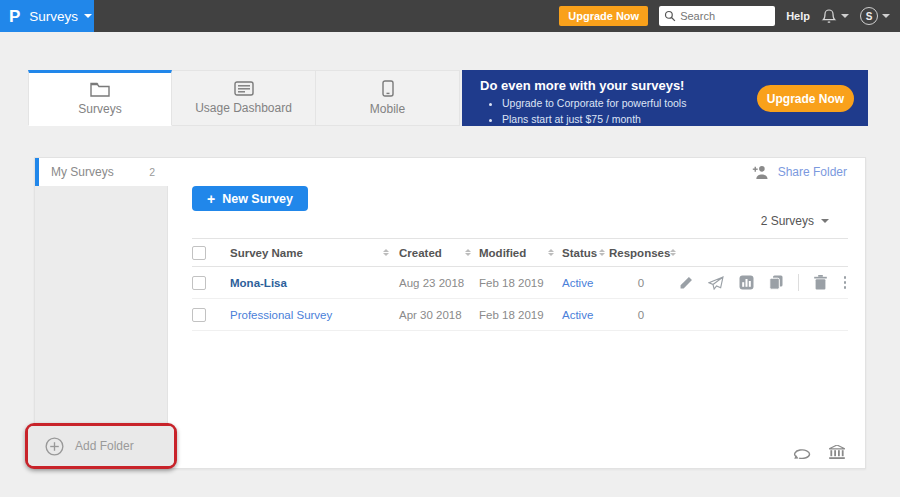 This screenshot has height=497, width=900. What do you see at coordinates (798, 16) in the screenshot?
I see `help-link: Help` at bounding box center [798, 16].